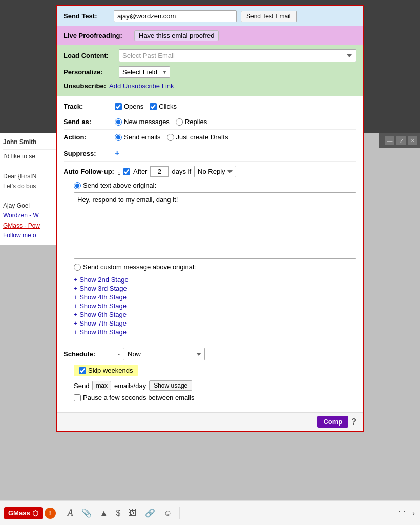  Describe the element at coordinates (144, 72) in the screenshot. I see `select-field-wrapper: Select Field` at that location.